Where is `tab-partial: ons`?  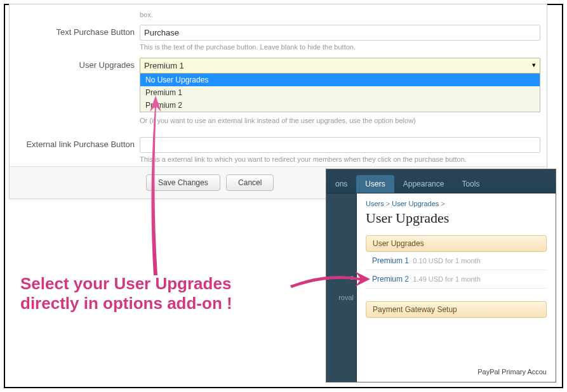 tab-partial: ons is located at coordinates (342, 184).